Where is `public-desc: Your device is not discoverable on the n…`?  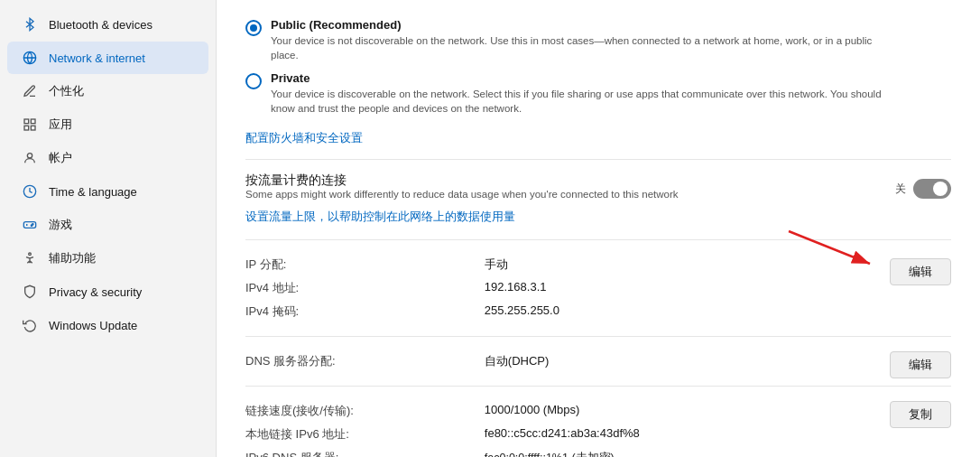 public-desc: Your device is not discoverable on the n… is located at coordinates (578, 48).